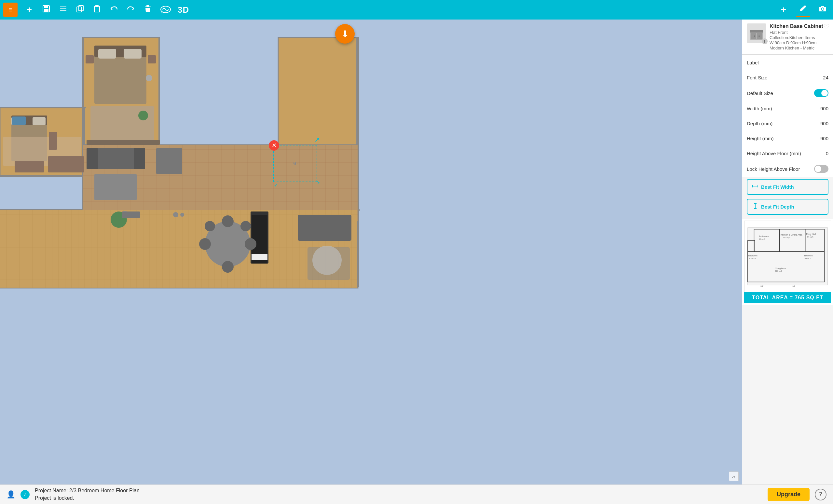 The image size is (833, 504). What do you see at coordinates (787, 252) in the screenshot?
I see `right-panel: ℹ Kitchen Base Cabinet Flat Front Collec…` at bounding box center [787, 252].